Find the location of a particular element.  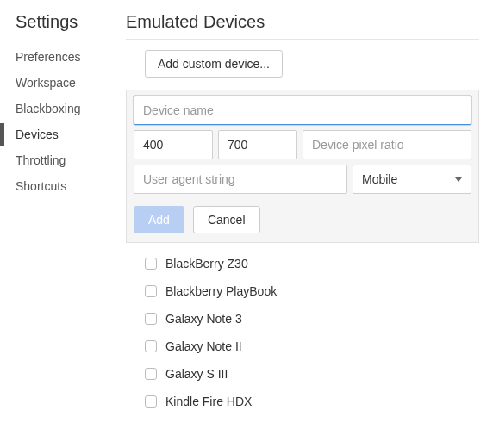

sidebar-item-preferences: Preferences is located at coordinates (64, 57).